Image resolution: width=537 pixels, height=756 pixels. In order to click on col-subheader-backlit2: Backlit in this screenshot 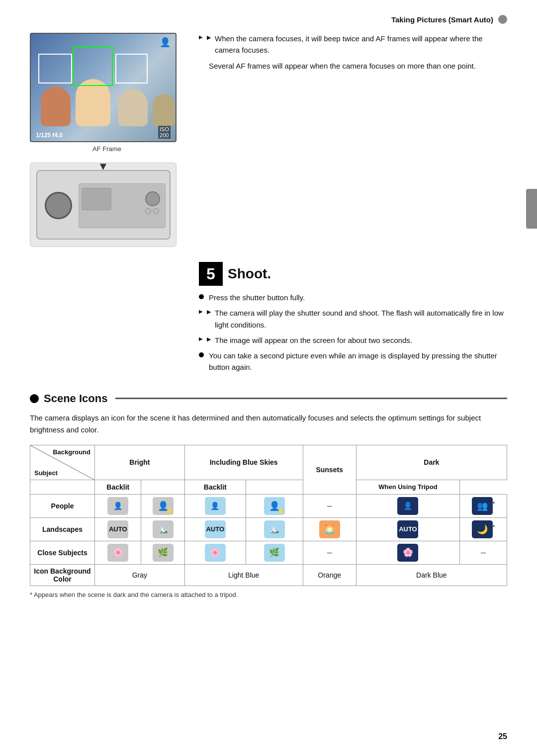, I will do `click(215, 487)`.